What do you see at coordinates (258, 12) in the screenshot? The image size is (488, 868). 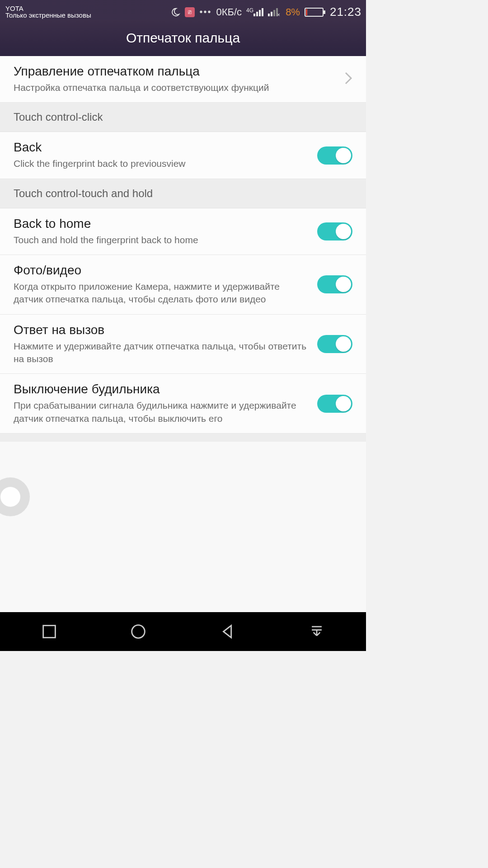 I see `signal-bars-icon` at bounding box center [258, 12].